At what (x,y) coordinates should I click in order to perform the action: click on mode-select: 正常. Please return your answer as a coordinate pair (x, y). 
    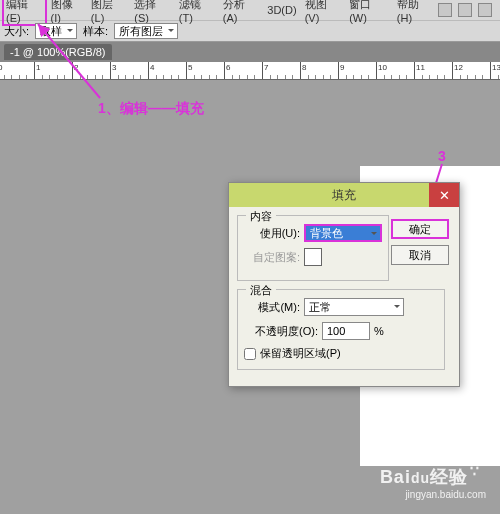
    Looking at the image, I should click on (354, 307).